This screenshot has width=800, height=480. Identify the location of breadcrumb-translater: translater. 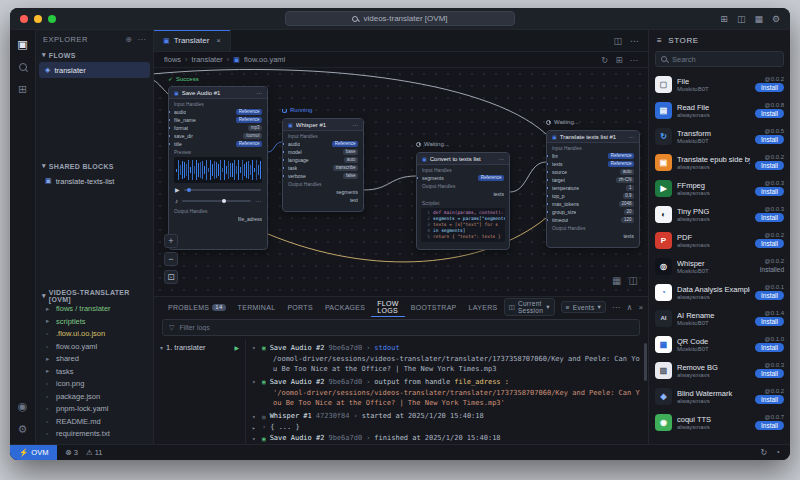
(208, 60).